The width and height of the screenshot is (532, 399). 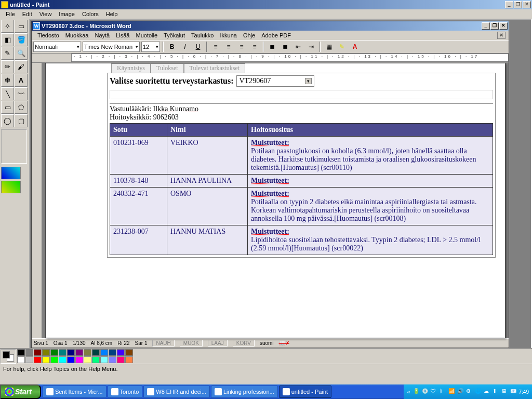 I want to click on taskbar-item: Sent Items - Micr..., so click(x=75, y=392).